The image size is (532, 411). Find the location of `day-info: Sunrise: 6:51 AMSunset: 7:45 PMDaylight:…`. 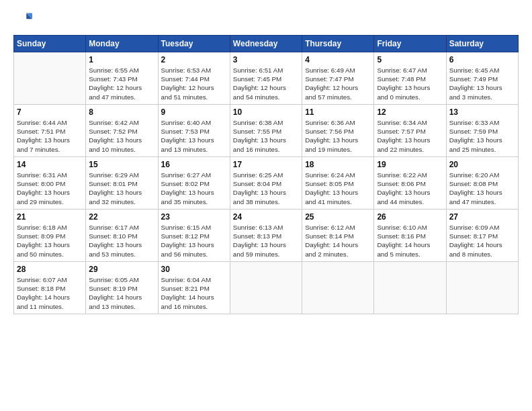

day-info: Sunrise: 6:51 AMSunset: 7:45 PMDaylight:… is located at coordinates (266, 83).